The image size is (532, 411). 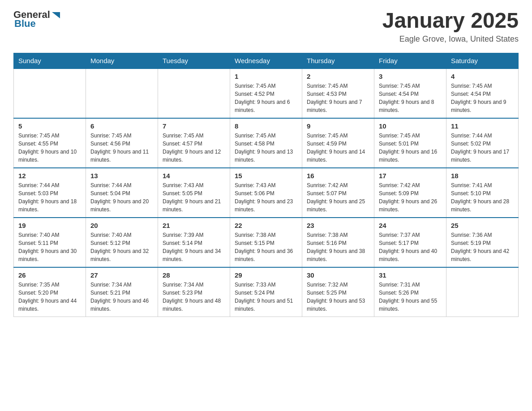 What do you see at coordinates (482, 126) in the screenshot?
I see `day-number: 11` at bounding box center [482, 126].